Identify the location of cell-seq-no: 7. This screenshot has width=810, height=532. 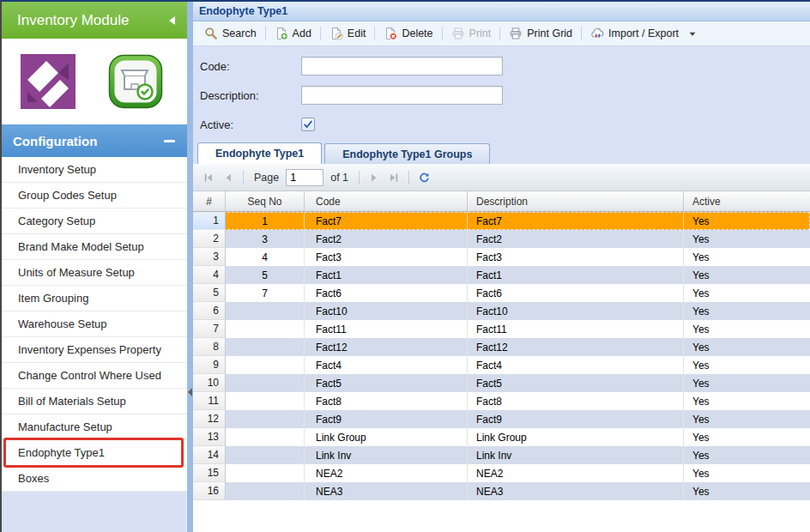
(265, 293).